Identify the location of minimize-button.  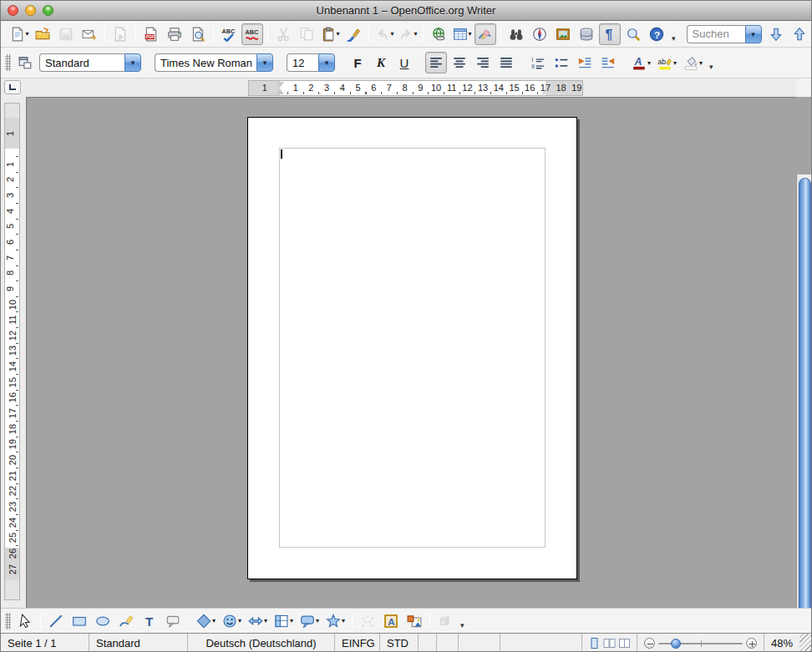
(30, 10).